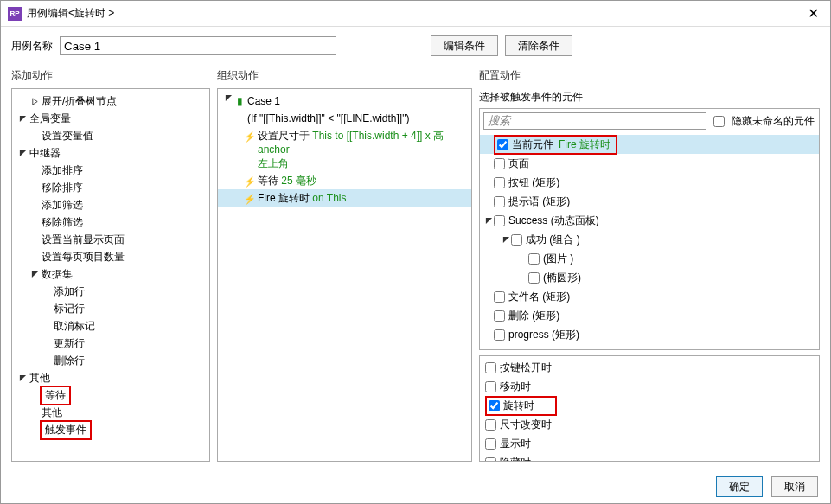 This screenshot has width=831, height=504. What do you see at coordinates (649, 76) in the screenshot?
I see `configure-action-title: 配置动作` at bounding box center [649, 76].